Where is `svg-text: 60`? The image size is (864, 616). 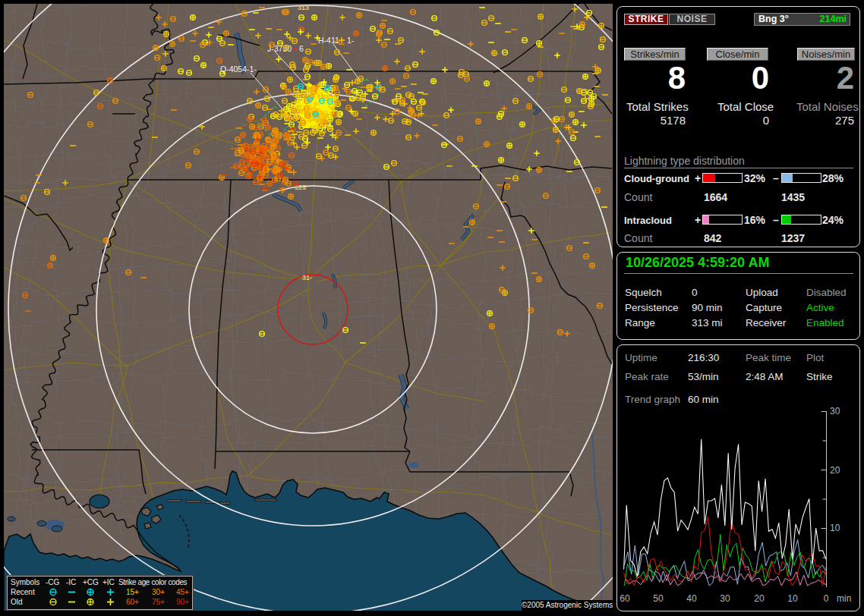 svg-text: 60 is located at coordinates (625, 599).